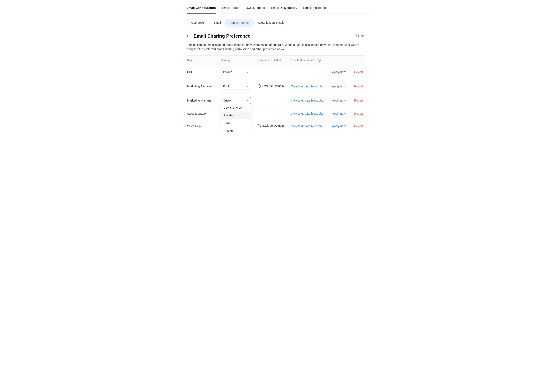  I want to click on table-row: Marketing Manager Custom User's Choice P…, so click(276, 100).